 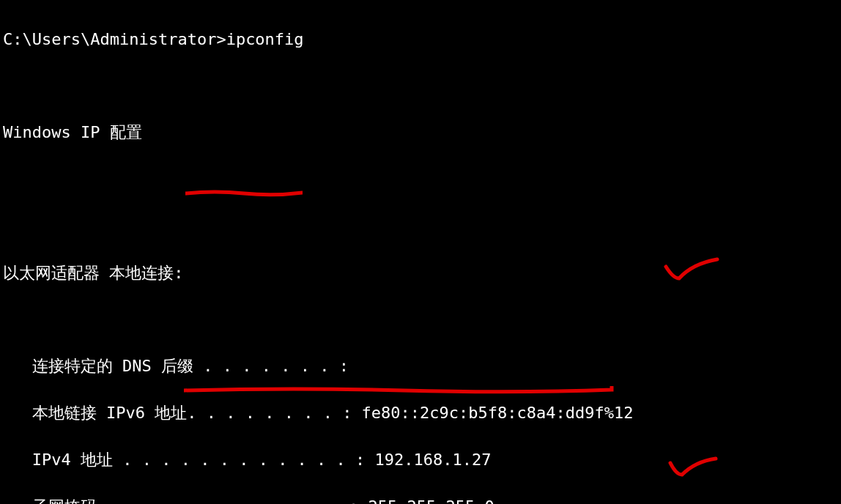 What do you see at coordinates (420, 40) in the screenshot?
I see `prompt-line: C:\Users\Administrator>ipconfig` at bounding box center [420, 40].